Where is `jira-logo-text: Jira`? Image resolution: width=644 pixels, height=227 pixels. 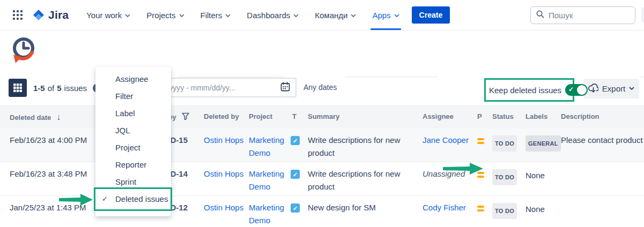
jira-logo-text: Jira is located at coordinates (58, 15).